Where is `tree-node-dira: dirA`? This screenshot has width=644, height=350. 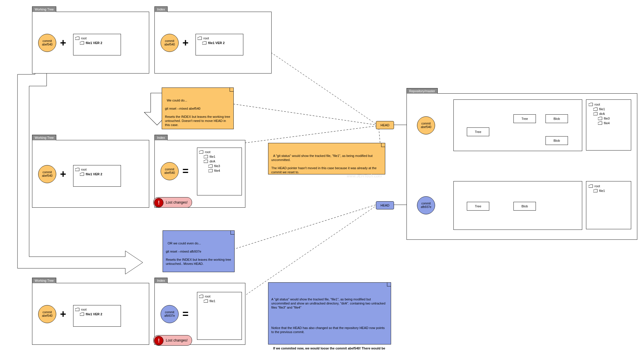 tree-node-dira: dirA is located at coordinates (219, 161).